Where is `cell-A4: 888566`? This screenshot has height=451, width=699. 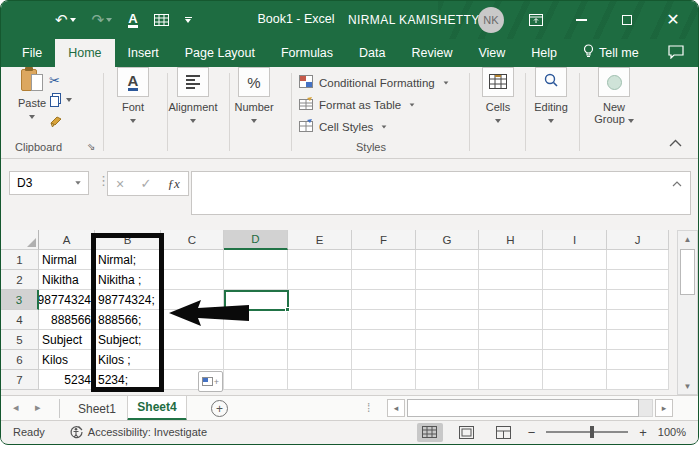
cell-A4: 888566 is located at coordinates (67, 320).